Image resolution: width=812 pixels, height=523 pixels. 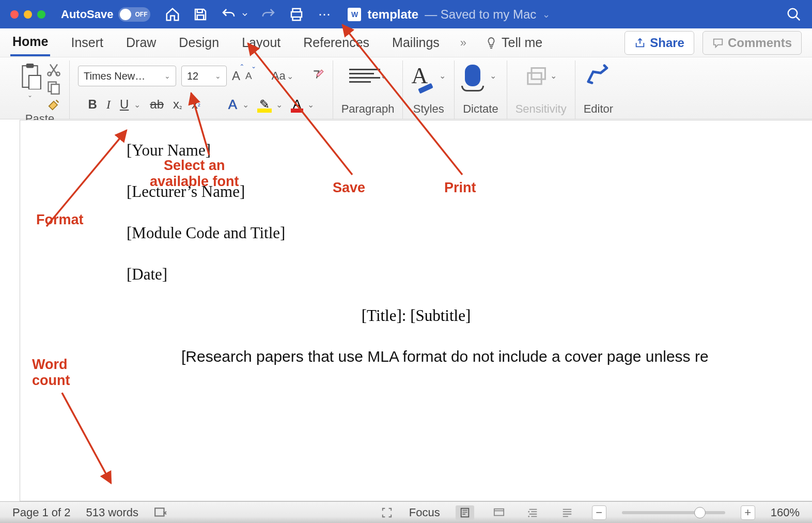 I want to click on draft-view-icon, so click(x=567, y=513).